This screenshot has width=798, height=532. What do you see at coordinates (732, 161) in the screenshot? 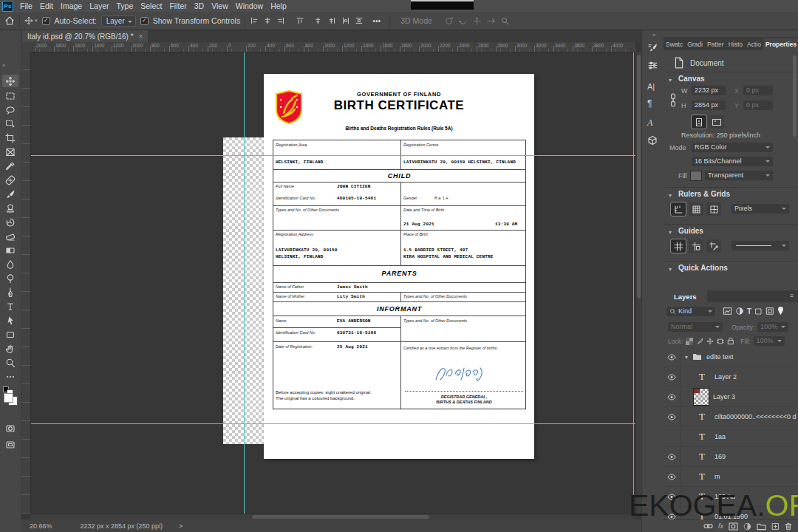
I see `bit-depth-dropdown: 16 Bits/Channel` at bounding box center [732, 161].